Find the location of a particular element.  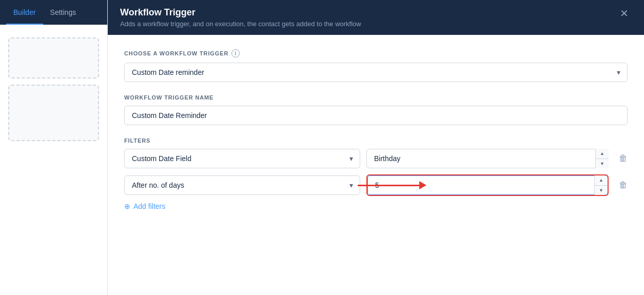

tab-settings: Settings is located at coordinates (64, 12).